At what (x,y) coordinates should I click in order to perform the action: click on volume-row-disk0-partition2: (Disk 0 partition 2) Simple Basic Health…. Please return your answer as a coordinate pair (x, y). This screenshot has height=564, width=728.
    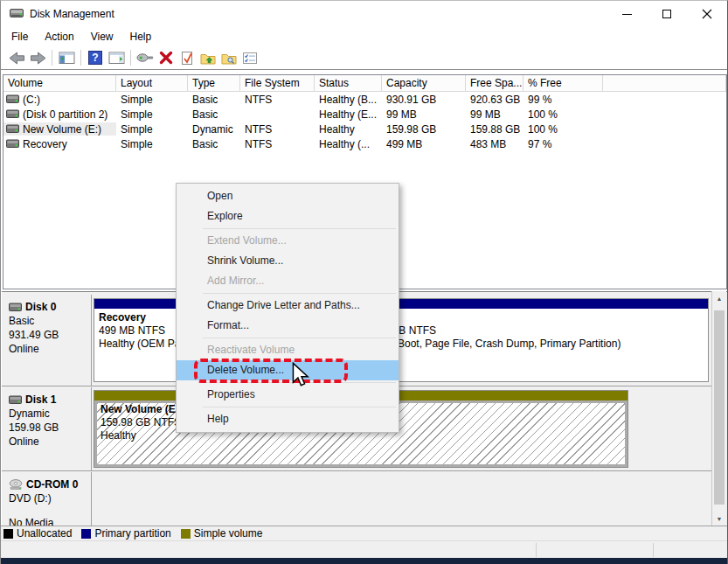
    Looking at the image, I should click on (365, 114).